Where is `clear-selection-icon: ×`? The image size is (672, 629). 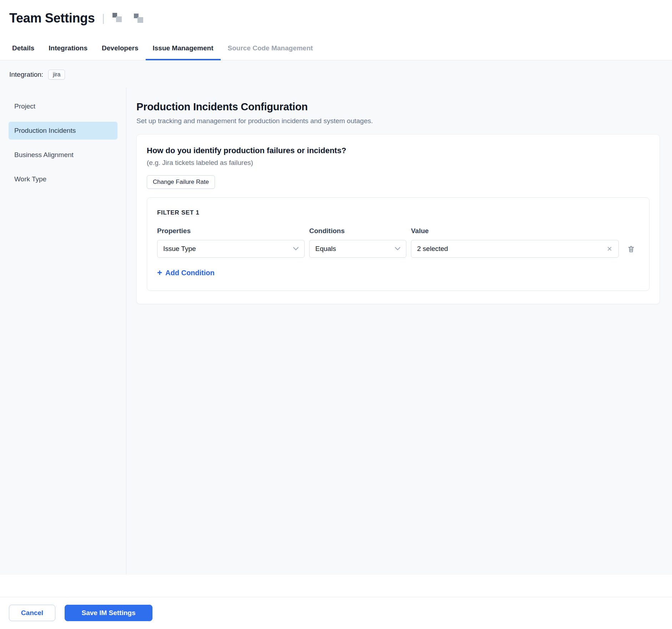
clear-selection-icon: × is located at coordinates (610, 249).